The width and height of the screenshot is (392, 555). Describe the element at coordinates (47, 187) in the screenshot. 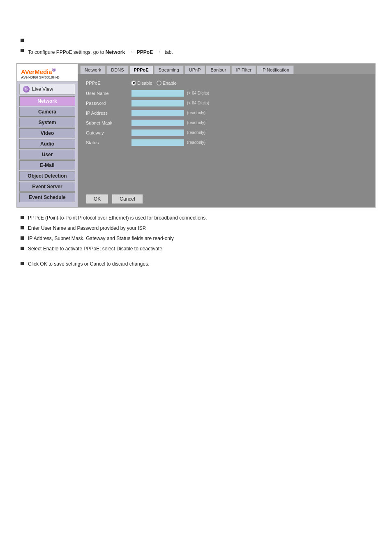

I see `sidebar-item-event-server: Event Server` at that location.